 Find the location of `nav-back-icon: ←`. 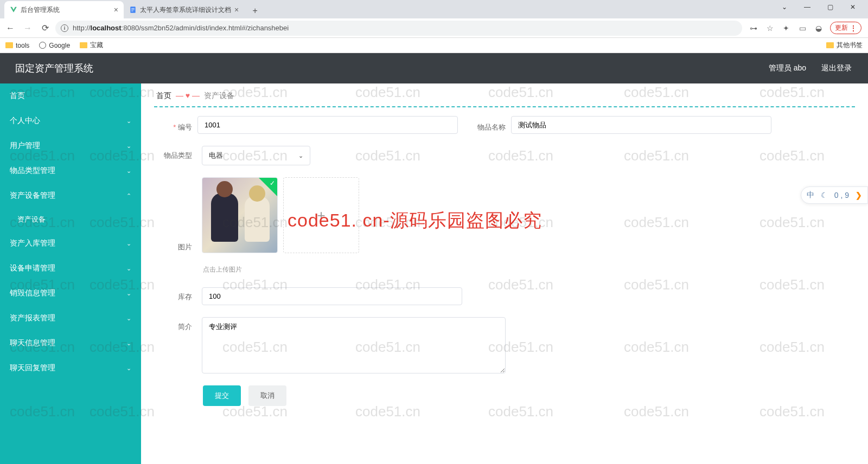

nav-back-icon: ← is located at coordinates (10, 28).